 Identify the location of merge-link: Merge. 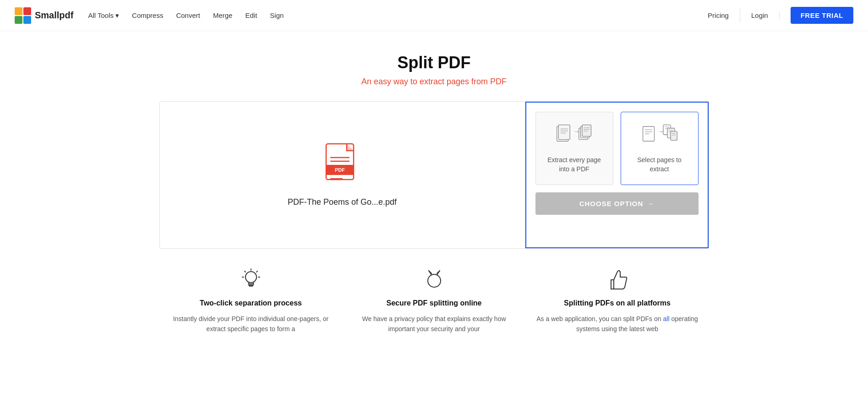
(223, 16).